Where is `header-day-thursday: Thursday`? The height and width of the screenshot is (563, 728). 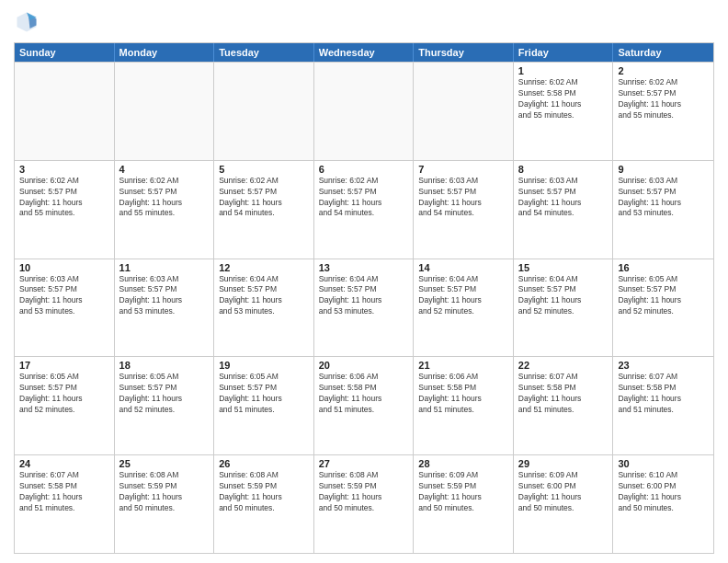
header-day-thursday: Thursday is located at coordinates (463, 52).